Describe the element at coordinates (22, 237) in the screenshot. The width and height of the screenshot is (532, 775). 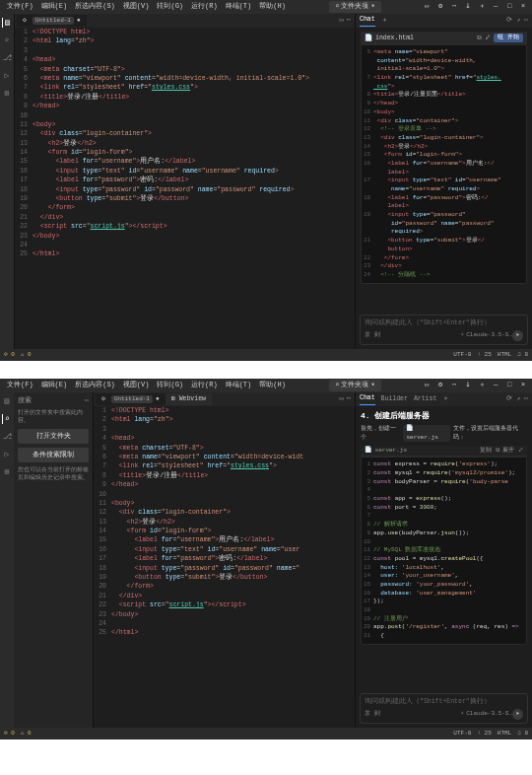
I see `line-number: 23` at that location.